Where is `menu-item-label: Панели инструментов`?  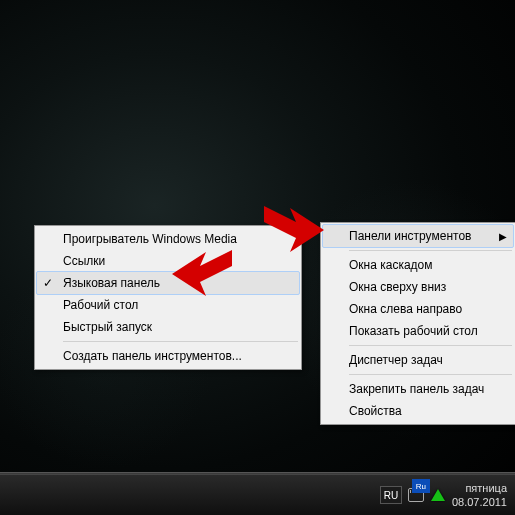
menu-item-label: Панели инструментов is located at coordinates (410, 236).